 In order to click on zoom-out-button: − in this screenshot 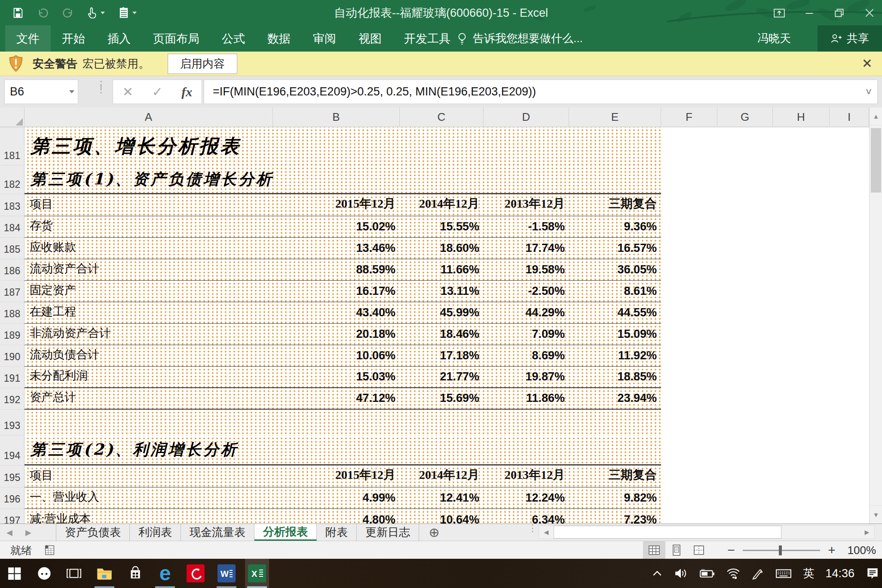, I will do `click(731, 550)`.